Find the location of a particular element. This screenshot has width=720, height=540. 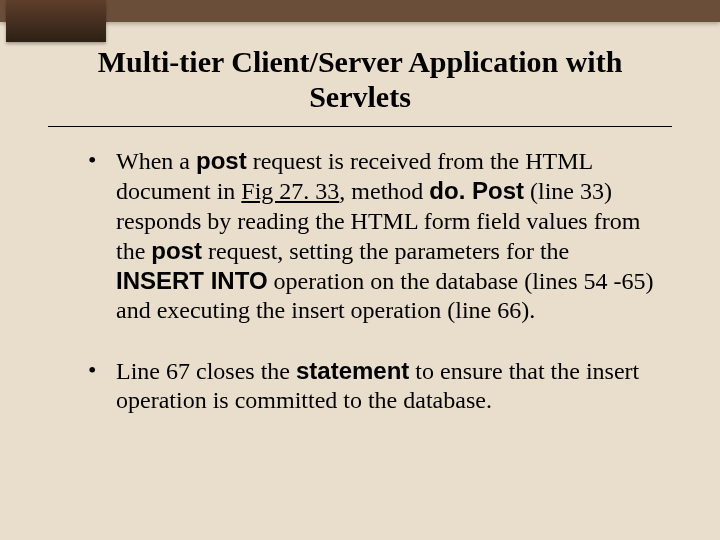

title-underline is located at coordinates (360, 126).